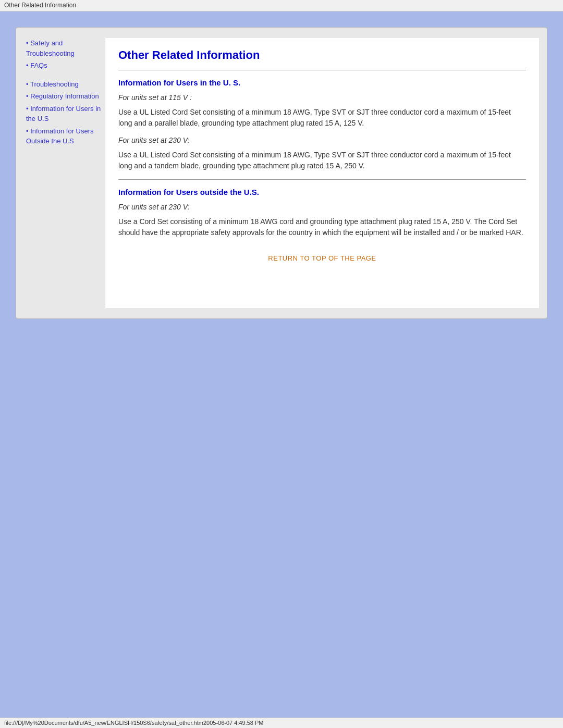 The height and width of the screenshot is (728, 563). I want to click on sidebar: Safety and Troubleshooting FAQs Troubles…, so click(65, 173).